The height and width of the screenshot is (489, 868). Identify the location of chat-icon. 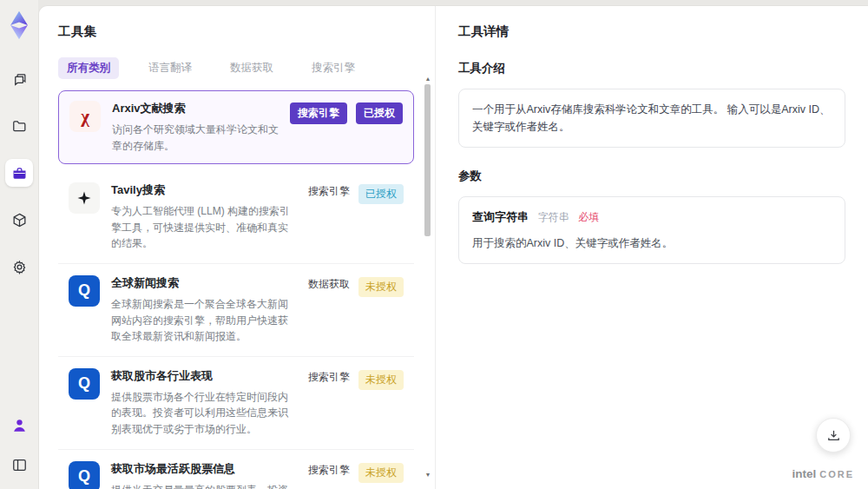
(19, 79).